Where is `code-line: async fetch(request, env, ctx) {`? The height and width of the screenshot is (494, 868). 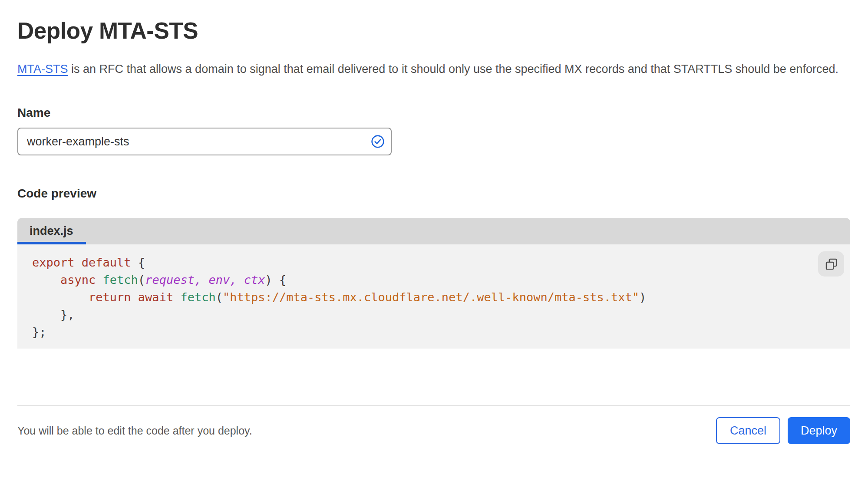
code-line: async fetch(request, env, ctx) { is located at coordinates (441, 280).